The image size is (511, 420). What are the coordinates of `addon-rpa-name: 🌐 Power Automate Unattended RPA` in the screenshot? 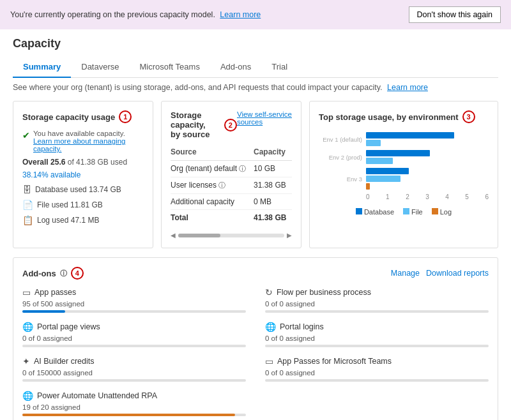 It's located at (134, 396).